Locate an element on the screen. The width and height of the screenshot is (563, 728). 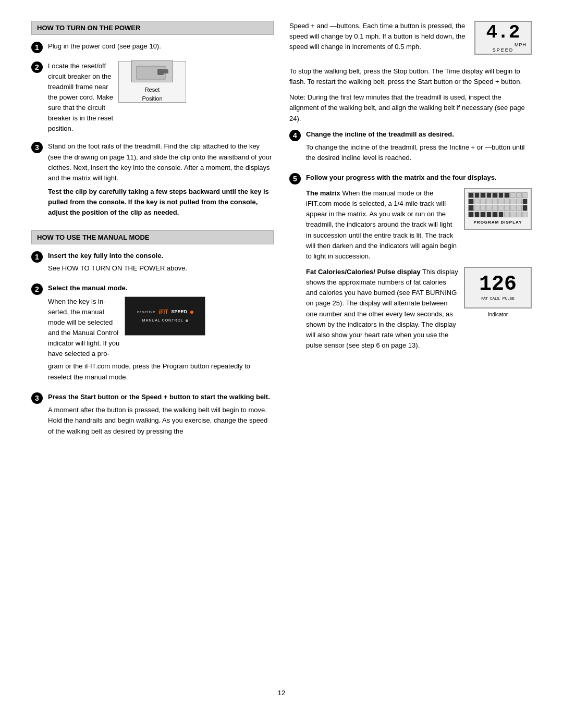
mc-top: eractive iFIT SPEED is located at coordinates (165, 312).